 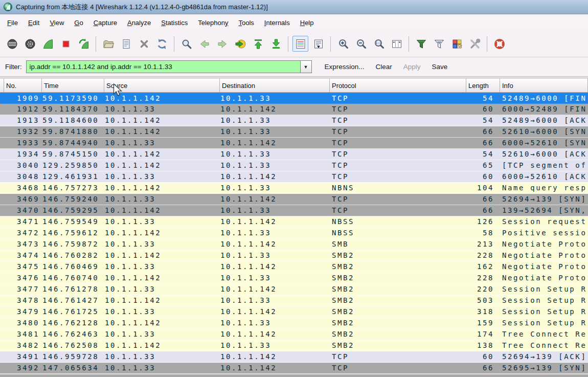 I want to click on save-button: Save, so click(x=440, y=66).